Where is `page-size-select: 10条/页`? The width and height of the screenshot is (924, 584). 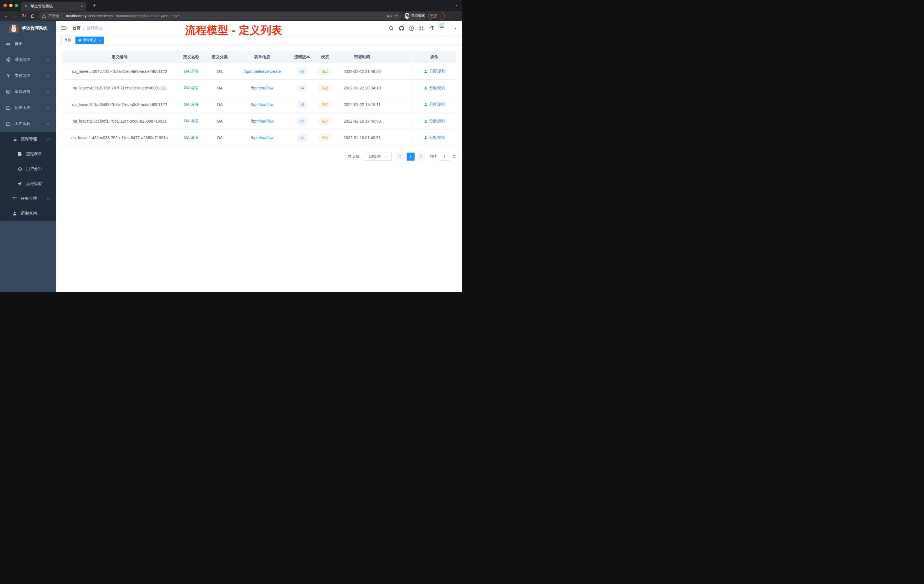
page-size-select: 10条/页 is located at coordinates (378, 157).